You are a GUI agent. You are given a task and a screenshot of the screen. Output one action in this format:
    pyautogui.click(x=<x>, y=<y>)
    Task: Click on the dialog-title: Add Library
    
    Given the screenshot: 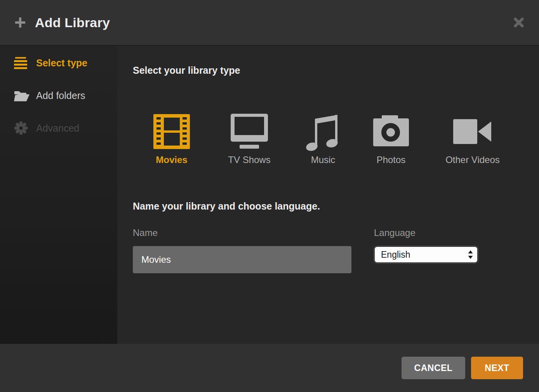 What is the action you would take?
    pyautogui.click(x=72, y=23)
    